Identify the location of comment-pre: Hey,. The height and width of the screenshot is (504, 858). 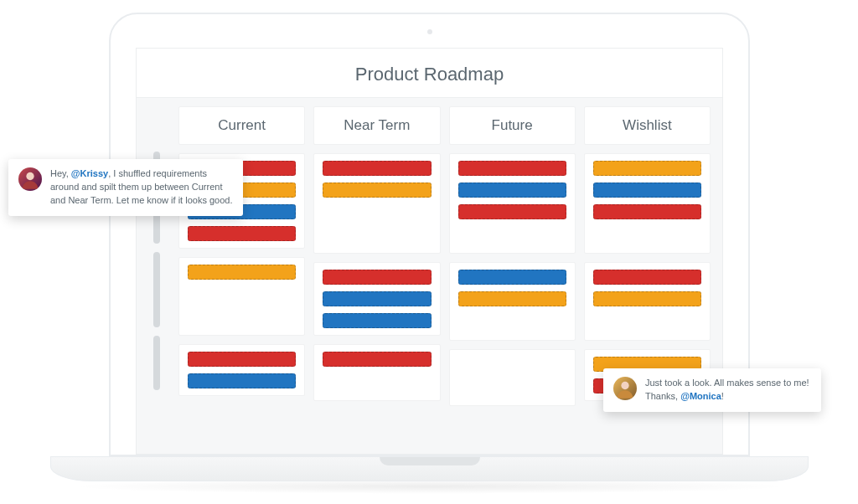
(60, 173).